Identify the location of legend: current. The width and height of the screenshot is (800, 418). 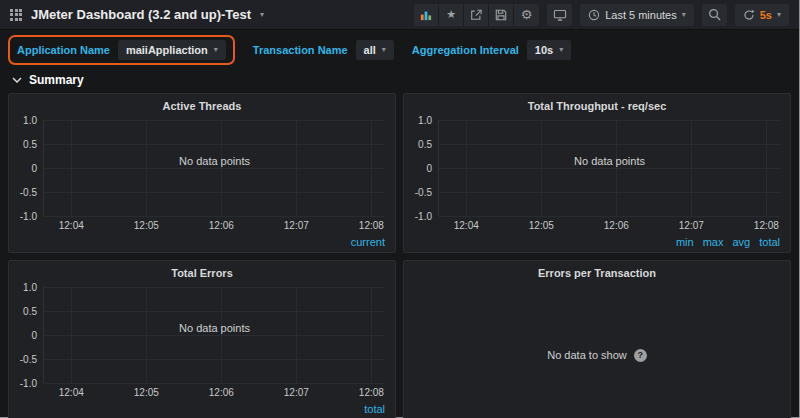
(368, 242).